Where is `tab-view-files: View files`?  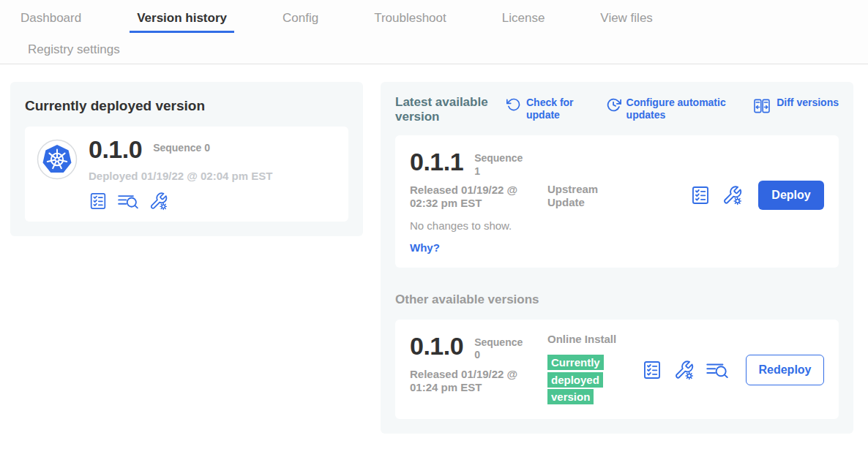
tab-view-files: View files is located at coordinates (626, 22).